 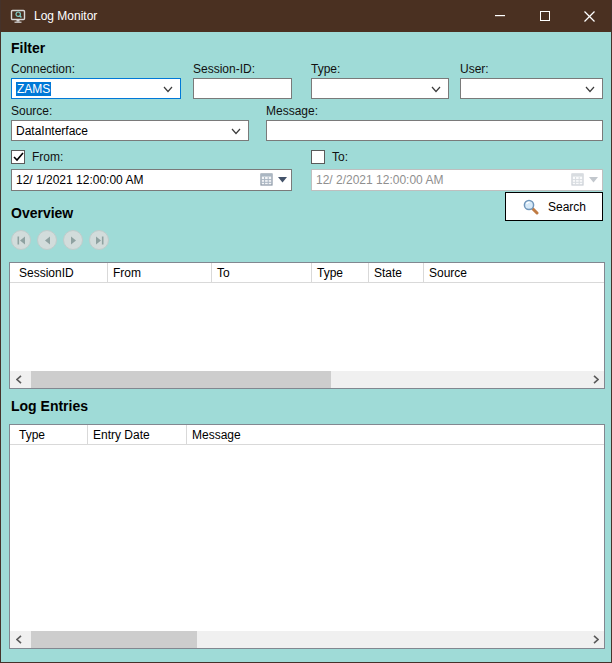 I want to click on column-header-to: To, so click(x=262, y=272).